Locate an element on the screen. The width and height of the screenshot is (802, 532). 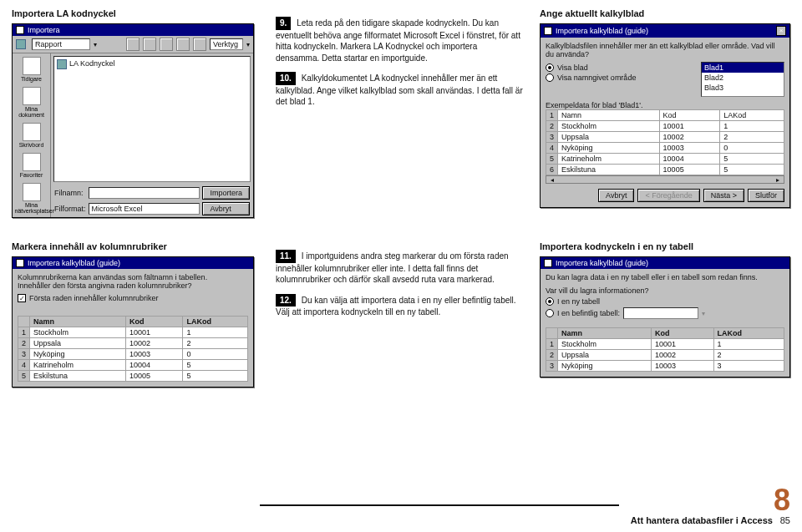
footer-page-number: 85 is located at coordinates (785, 520).